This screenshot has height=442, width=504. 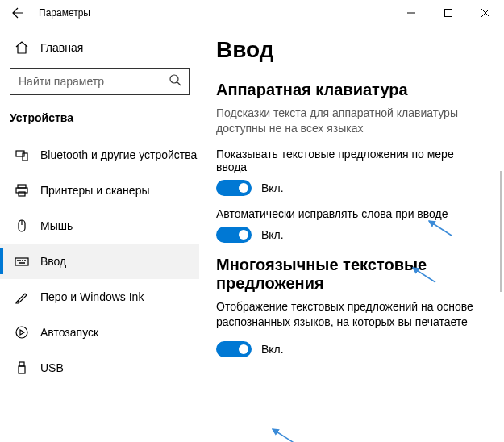 I want to click on maximize-icon, so click(x=448, y=13).